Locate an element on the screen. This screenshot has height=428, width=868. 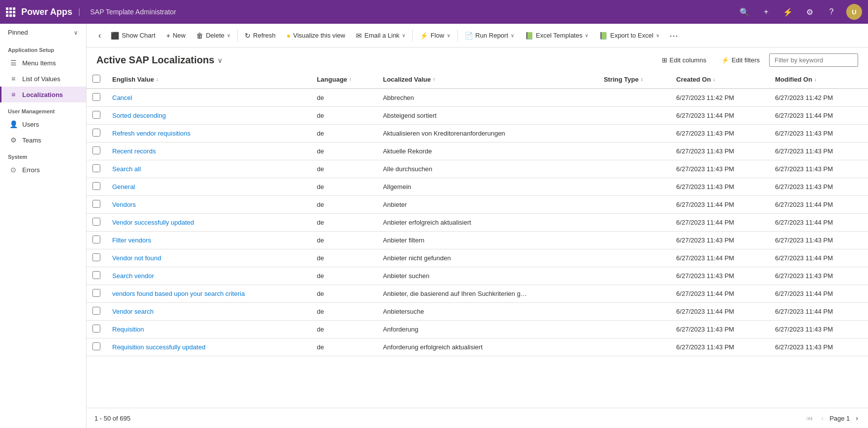
cell-language: de is located at coordinates (344, 151).